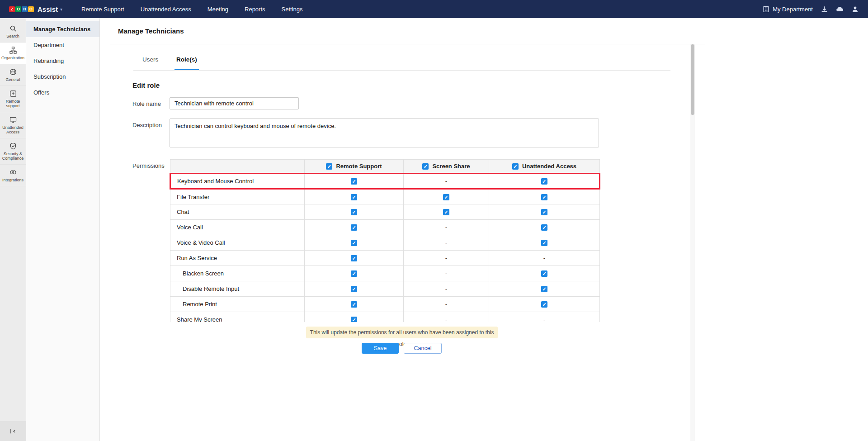  I want to click on sidebar-item-general: General, so click(13, 75).